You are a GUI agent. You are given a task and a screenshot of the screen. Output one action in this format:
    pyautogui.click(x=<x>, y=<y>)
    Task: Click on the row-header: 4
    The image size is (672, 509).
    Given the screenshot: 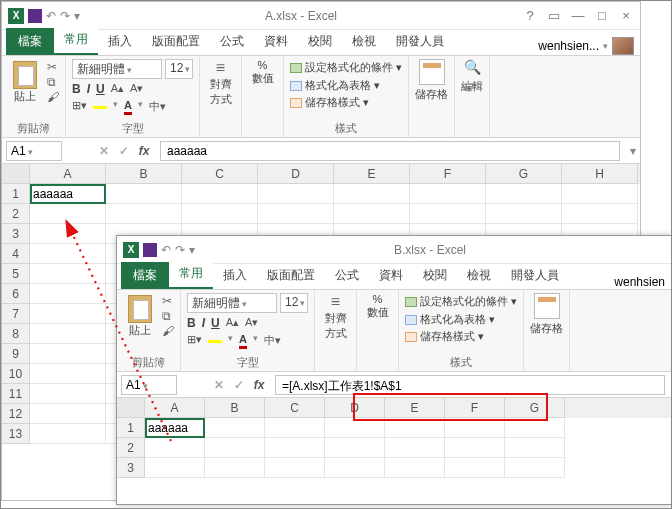 What is the action you would take?
    pyautogui.click(x=16, y=254)
    